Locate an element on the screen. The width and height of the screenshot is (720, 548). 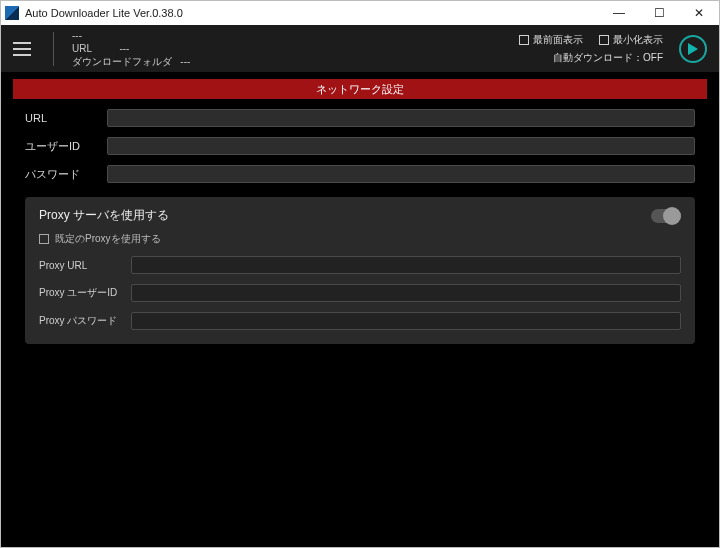
proxy-password-input is located at coordinates (406, 321).